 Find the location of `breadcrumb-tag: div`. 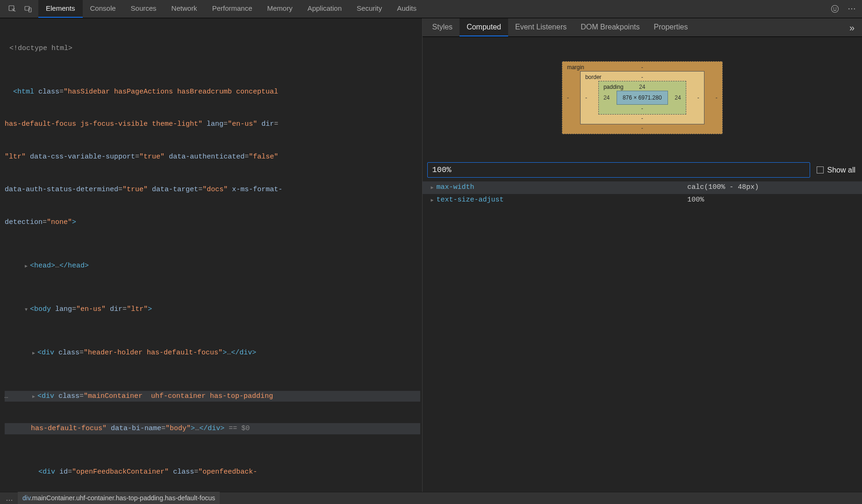

breadcrumb-tag: div is located at coordinates (26, 498).